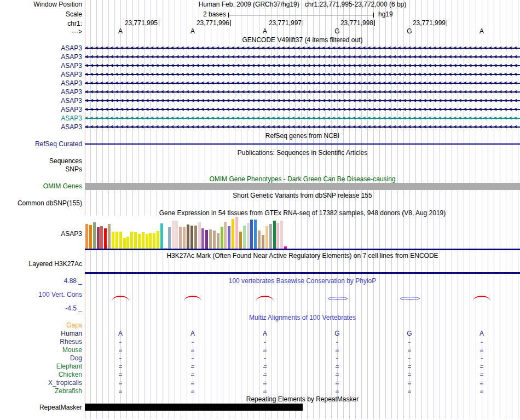 The width and height of the screenshot is (520, 420). Describe the element at coordinates (41, 366) in the screenshot. I see `multiz-species-label: Elephant` at that location.